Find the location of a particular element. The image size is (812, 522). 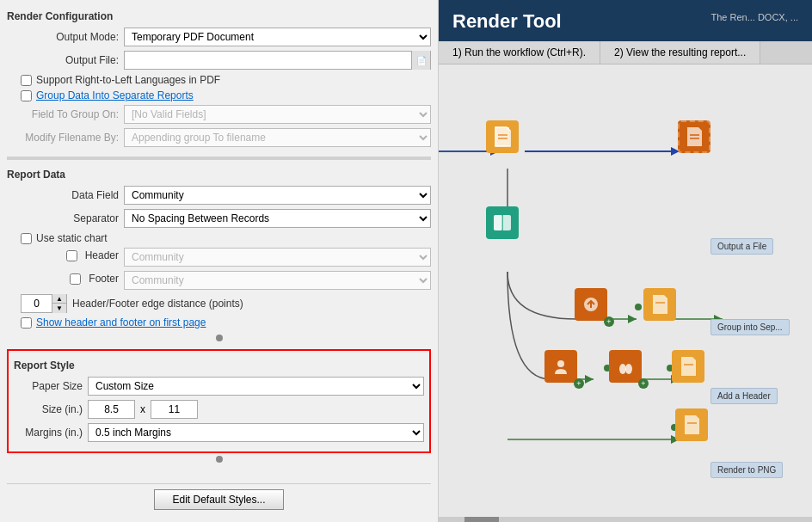

render-tool-subtitle: The Ren... DOCX, ... is located at coordinates (755, 17).